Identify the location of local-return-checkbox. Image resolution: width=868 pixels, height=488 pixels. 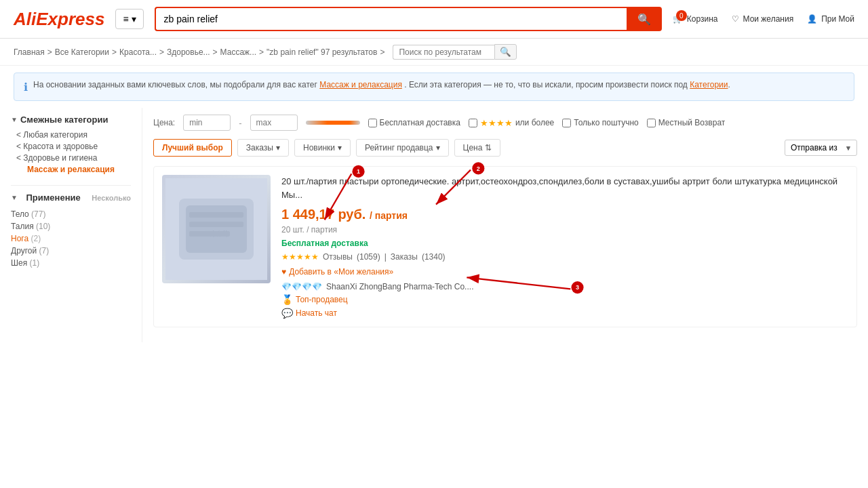
(651, 123).